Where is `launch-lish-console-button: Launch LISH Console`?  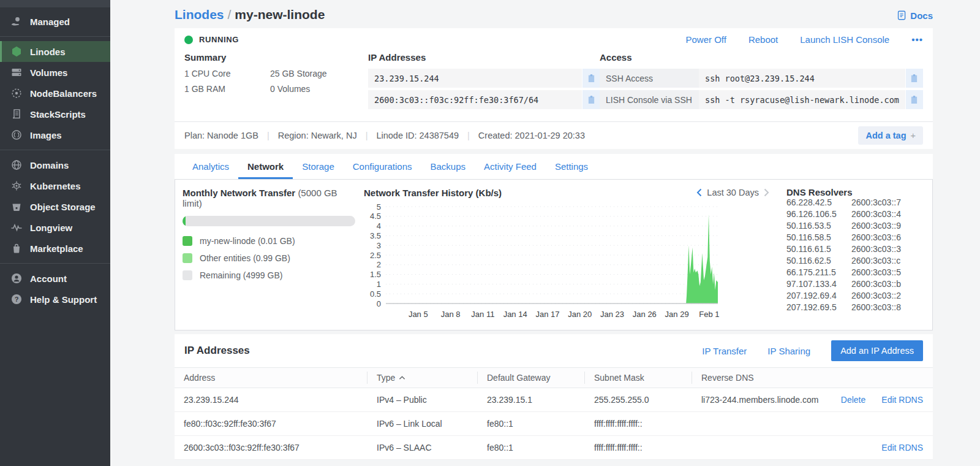
launch-lish-console-button: Launch LISH Console is located at coordinates (845, 39).